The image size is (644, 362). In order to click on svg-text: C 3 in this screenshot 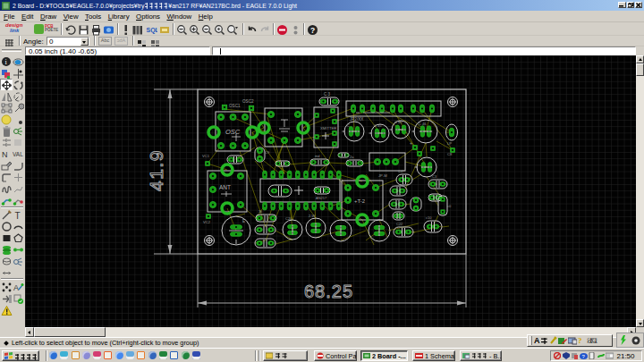, I will do `click(327, 95)`.